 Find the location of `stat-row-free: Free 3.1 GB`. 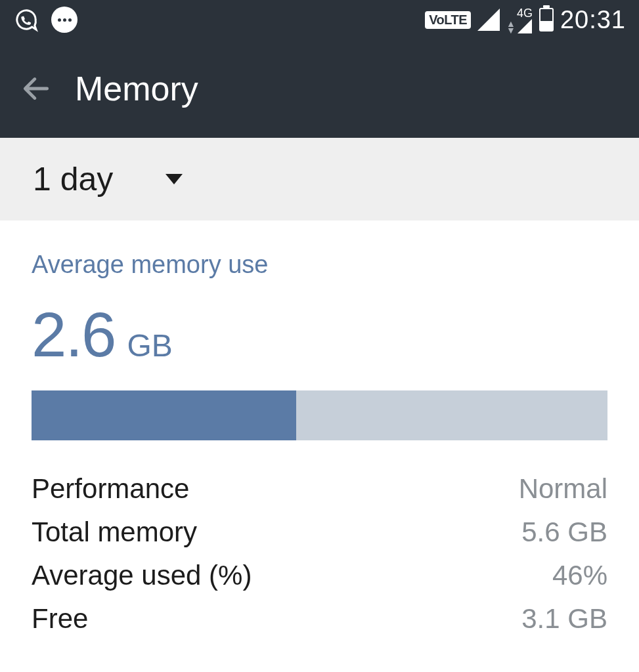

stat-row-free: Free 3.1 GB is located at coordinates (319, 619).